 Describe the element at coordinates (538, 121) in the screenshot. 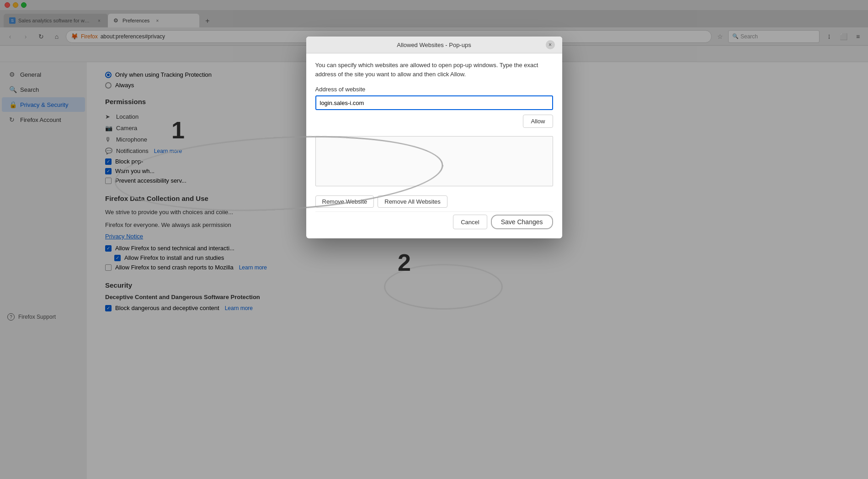

I see `modal-allow-button: Allow` at that location.